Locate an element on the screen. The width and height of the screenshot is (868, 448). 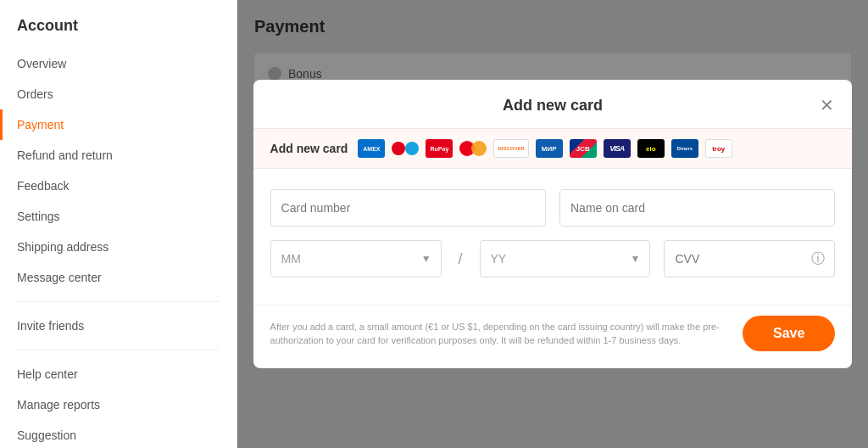
name-on-card-input is located at coordinates (697, 208).